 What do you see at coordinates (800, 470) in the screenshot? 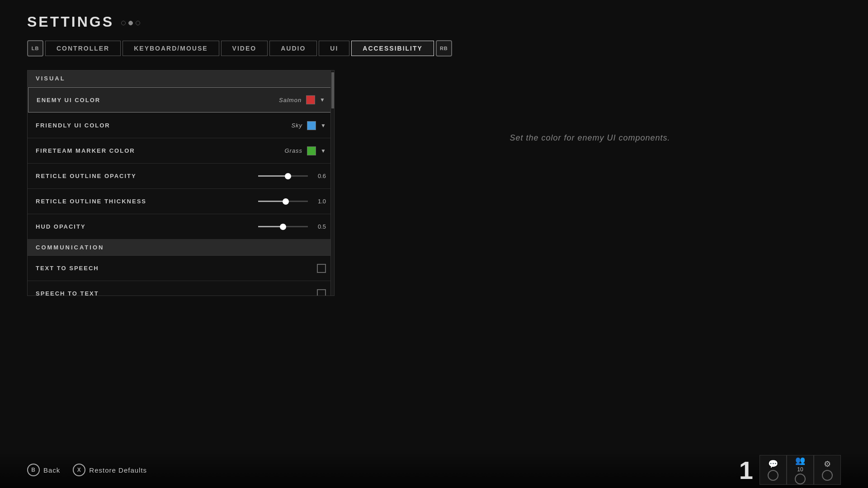
I see `hud-party-block: 👥 10` at bounding box center [800, 470].